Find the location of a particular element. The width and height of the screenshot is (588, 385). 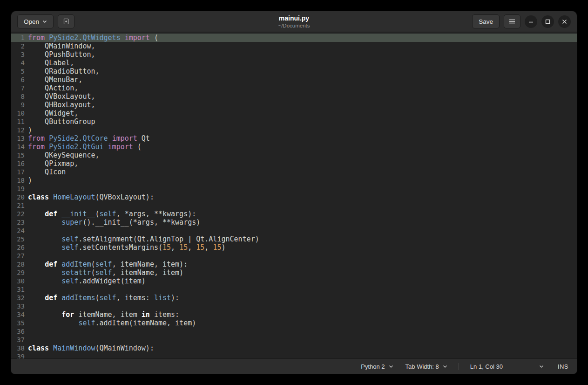

line-number: 27 is located at coordinates (20, 256).